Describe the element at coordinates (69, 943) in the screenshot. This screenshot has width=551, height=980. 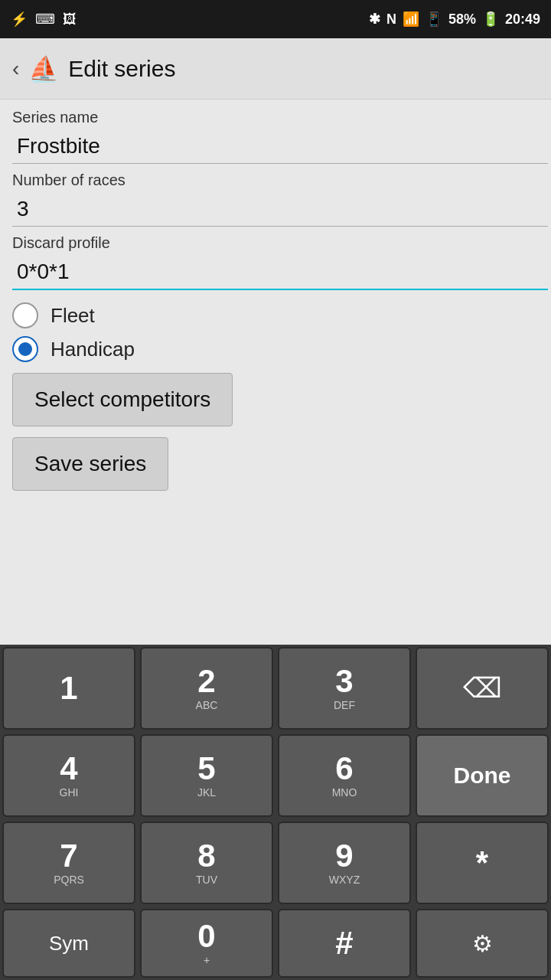
I see `key-sym: Sym` at that location.